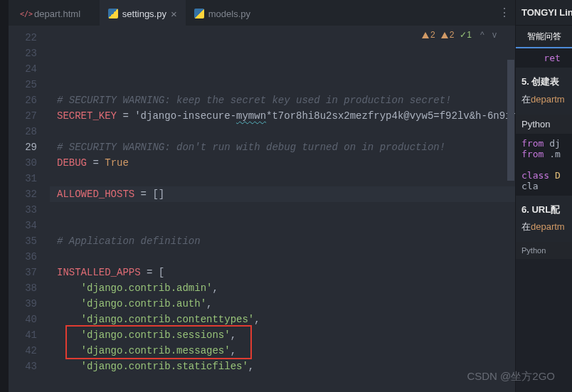  Describe the element at coordinates (511, 120) in the screenshot. I see `scrollbar-thumb` at that location.